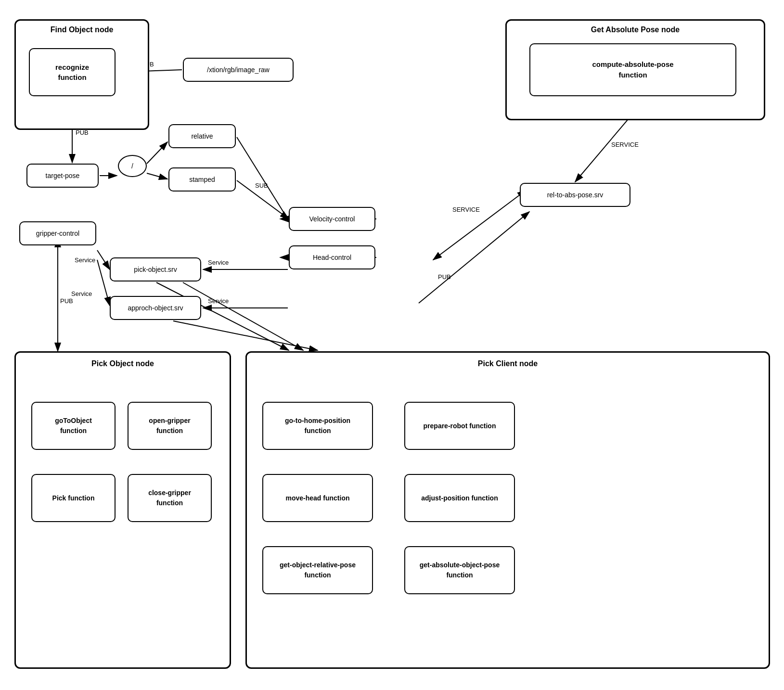  Describe the element at coordinates (460, 426) in the screenshot. I see `prepare-robot-label: prepare-robot function` at that location.